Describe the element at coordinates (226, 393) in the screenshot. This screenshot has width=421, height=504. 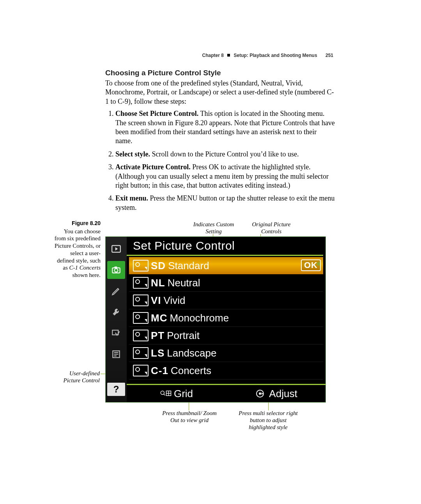
I see `screen-bottom-bar: Grid Adjust` at that location.